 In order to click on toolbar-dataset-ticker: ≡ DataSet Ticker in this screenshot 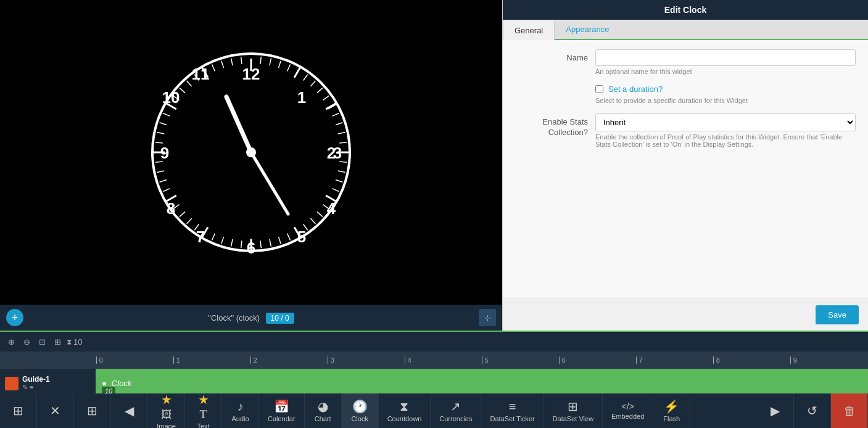, I will do `click(512, 411)`.